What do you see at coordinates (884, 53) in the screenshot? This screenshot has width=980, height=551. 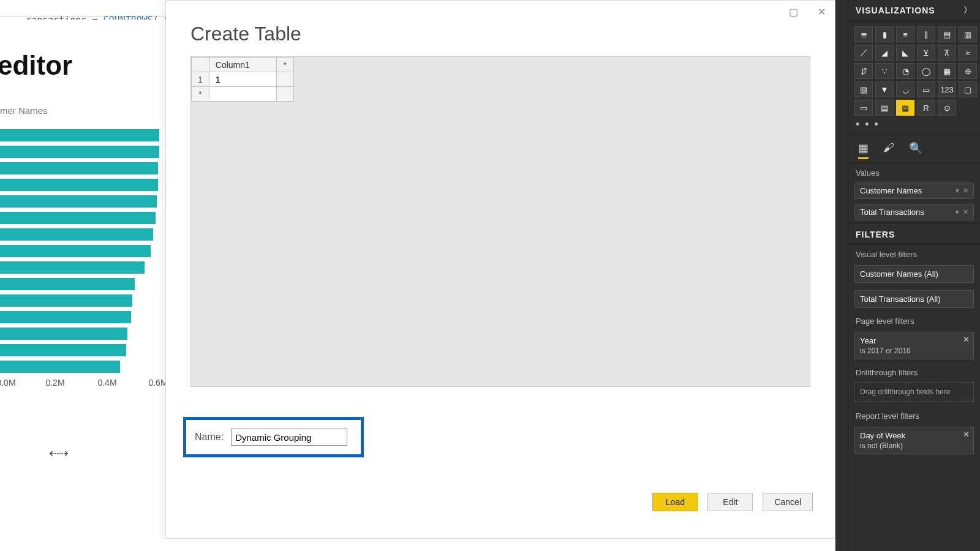 I see `viz-area-icon: ◢` at bounding box center [884, 53].